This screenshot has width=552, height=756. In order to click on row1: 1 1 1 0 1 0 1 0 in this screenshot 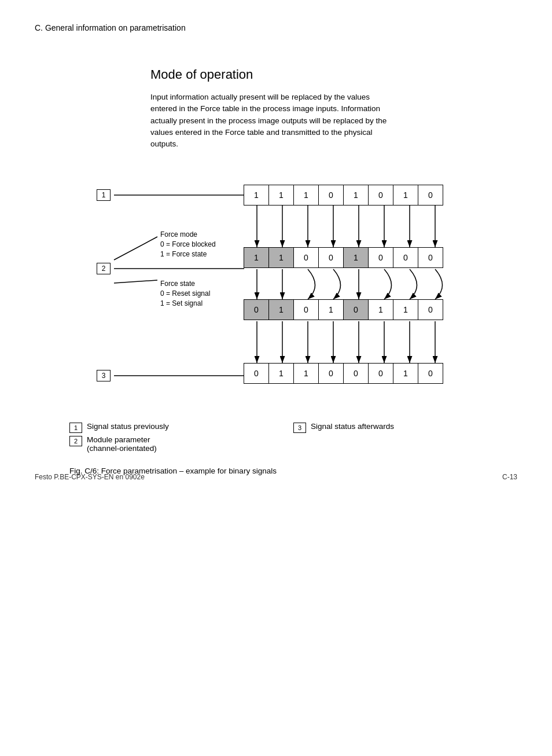, I will do `click(344, 195)`.